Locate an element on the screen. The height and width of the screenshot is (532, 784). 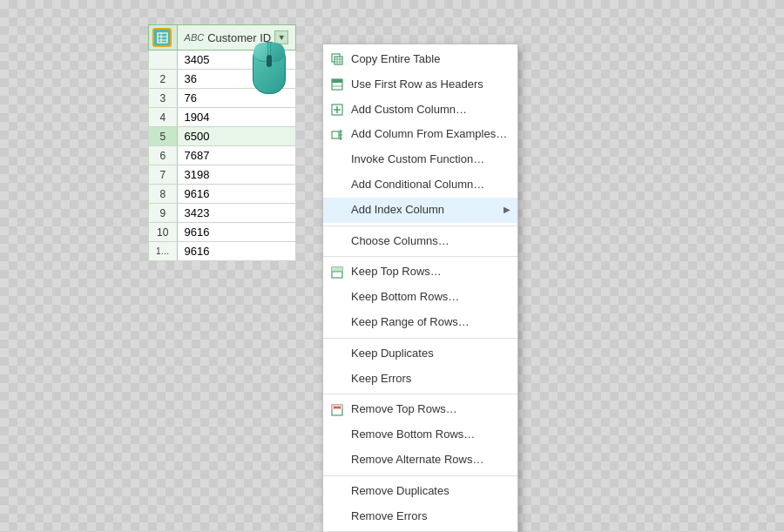
menu-label: Keep Top Rows… is located at coordinates (396, 272).